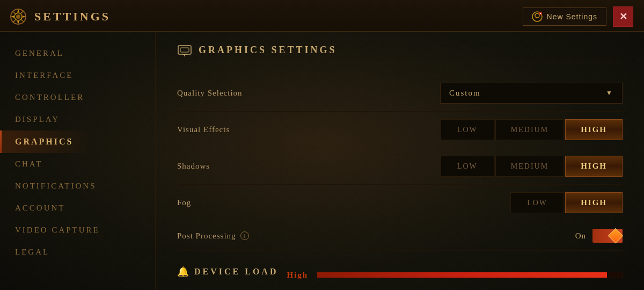 This screenshot has width=644, height=290. Describe the element at coordinates (610, 93) in the screenshot. I see `chevron-down-icon: ▼` at that location.